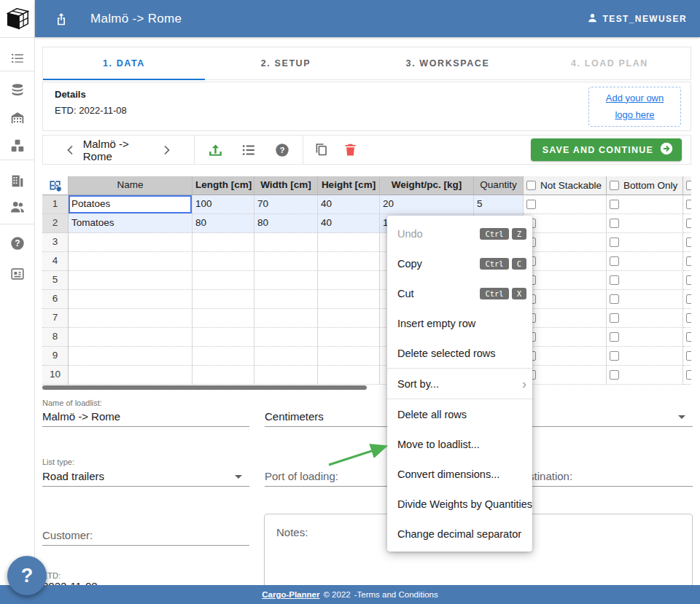 The height and width of the screenshot is (604, 700). What do you see at coordinates (55, 375) in the screenshot?
I see `row-number: 10` at bounding box center [55, 375].